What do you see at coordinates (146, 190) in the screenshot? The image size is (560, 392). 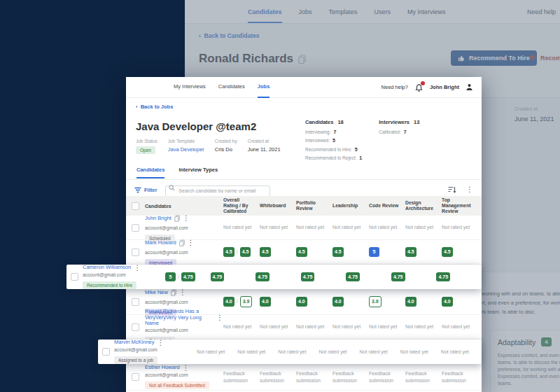 I see `filter-button: Filter` at bounding box center [146, 190].